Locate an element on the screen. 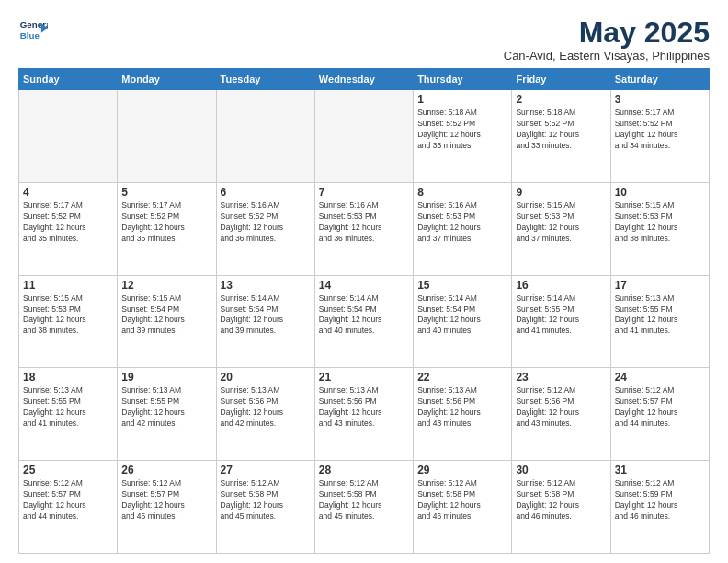 The width and height of the screenshot is (728, 563). day-number: 27 is located at coordinates (266, 470).